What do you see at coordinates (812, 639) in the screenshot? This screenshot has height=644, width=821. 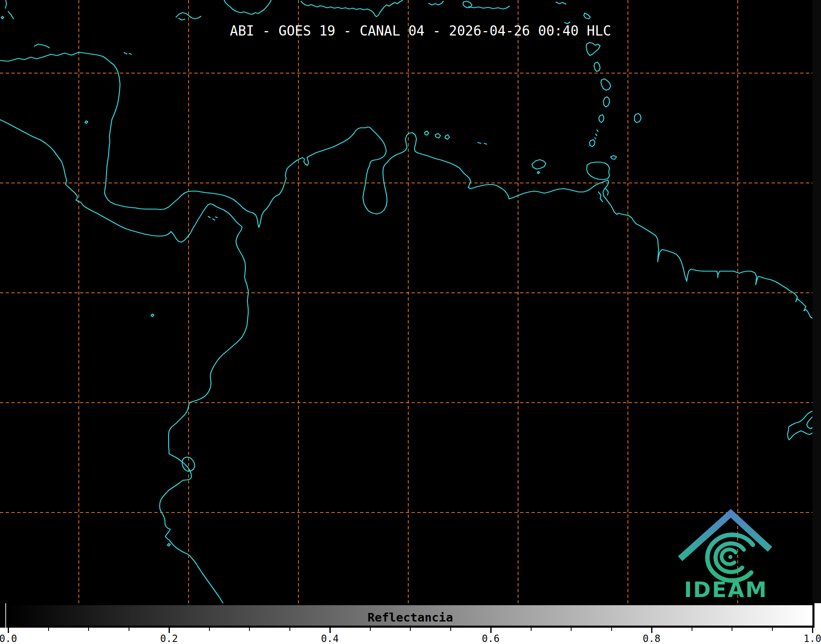 I see `colorbar-tick-label: 1.0` at bounding box center [812, 639].